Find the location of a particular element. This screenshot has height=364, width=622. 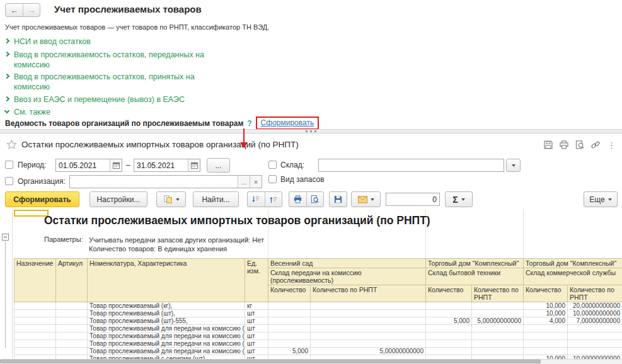

period-to-input: 31.05.2021 is located at coordinates (167, 165).